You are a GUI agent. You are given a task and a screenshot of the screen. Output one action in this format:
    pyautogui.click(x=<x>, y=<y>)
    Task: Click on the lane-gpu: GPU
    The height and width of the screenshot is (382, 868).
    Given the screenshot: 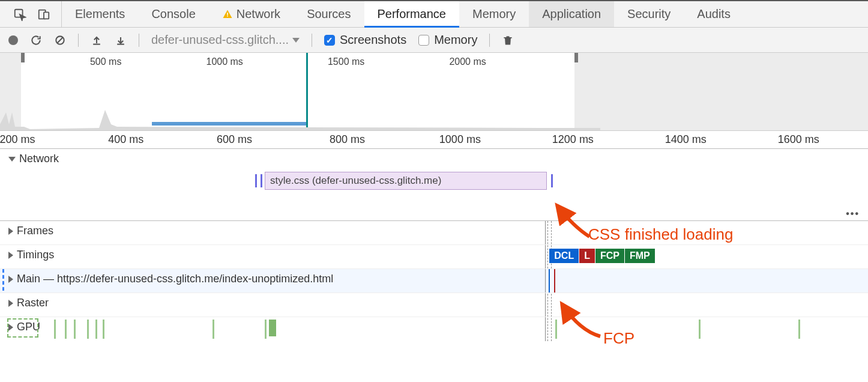 What is the action you would take?
    pyautogui.click(x=434, y=329)
    